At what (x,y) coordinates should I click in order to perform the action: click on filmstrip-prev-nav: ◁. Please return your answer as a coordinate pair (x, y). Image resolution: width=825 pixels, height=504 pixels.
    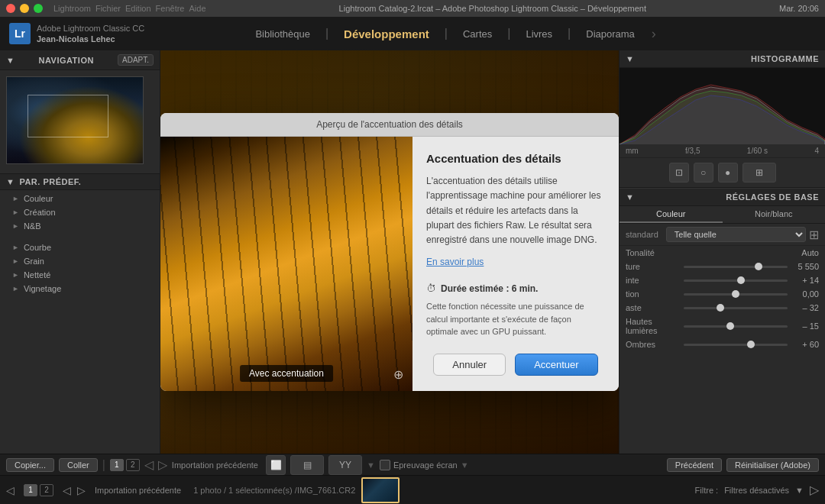
    Looking at the image, I should click on (67, 490).